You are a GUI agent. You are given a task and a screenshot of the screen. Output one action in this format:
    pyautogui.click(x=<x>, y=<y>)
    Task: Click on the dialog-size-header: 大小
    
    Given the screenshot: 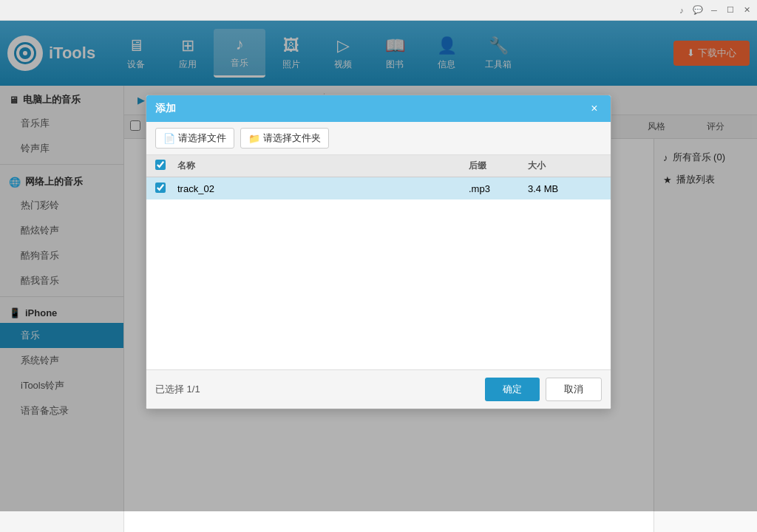 What is the action you would take?
    pyautogui.click(x=565, y=166)
    